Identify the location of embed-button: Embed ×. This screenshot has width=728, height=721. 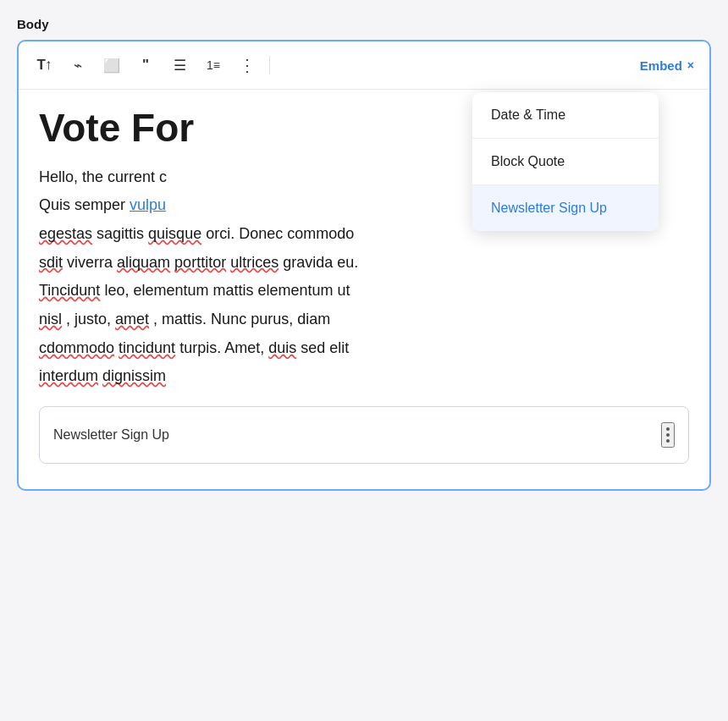
(667, 66).